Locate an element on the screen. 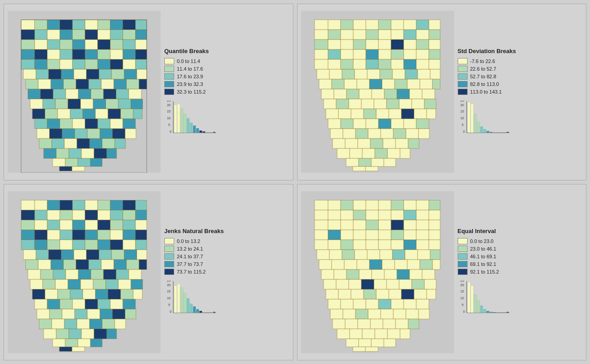  legend-title-jenks: Jenks Natural Breaks is located at coordinates (227, 231).